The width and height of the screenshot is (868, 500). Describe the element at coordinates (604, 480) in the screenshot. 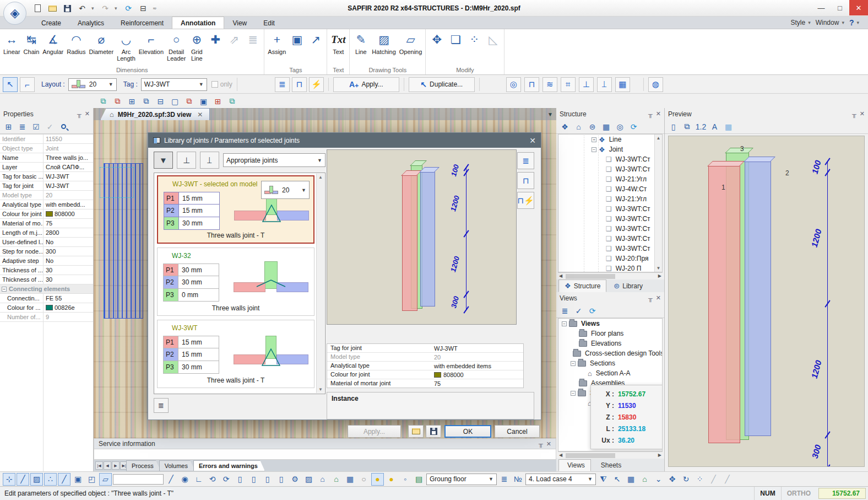

I see `filter-funnel-icon: ⧨` at that location.